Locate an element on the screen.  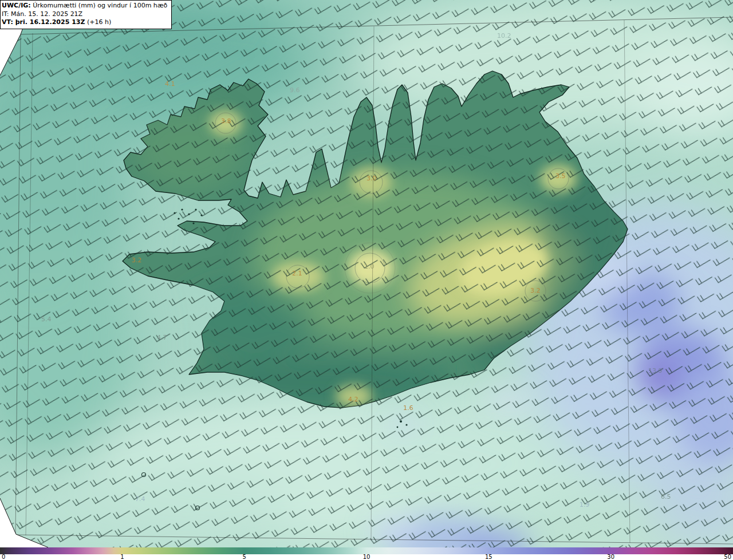
product-id: UWC/IG: is located at coordinates (16, 6).